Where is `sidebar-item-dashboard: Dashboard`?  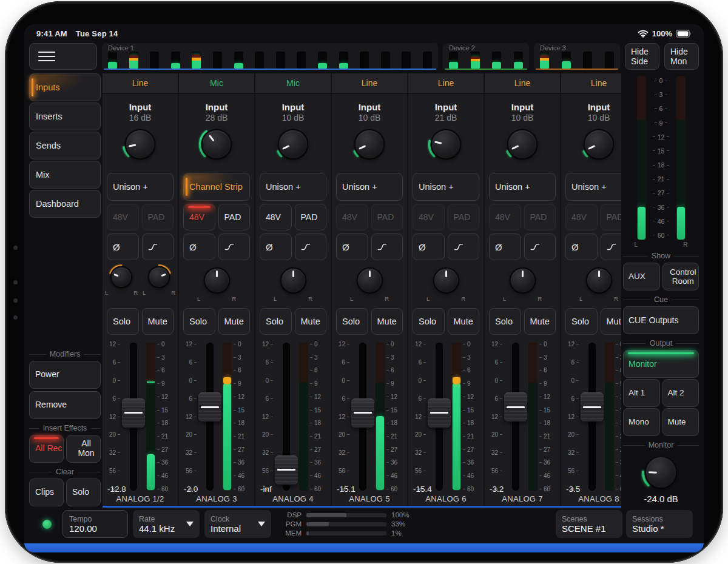
sidebar-item-dashboard: Dashboard is located at coordinates (65, 204).